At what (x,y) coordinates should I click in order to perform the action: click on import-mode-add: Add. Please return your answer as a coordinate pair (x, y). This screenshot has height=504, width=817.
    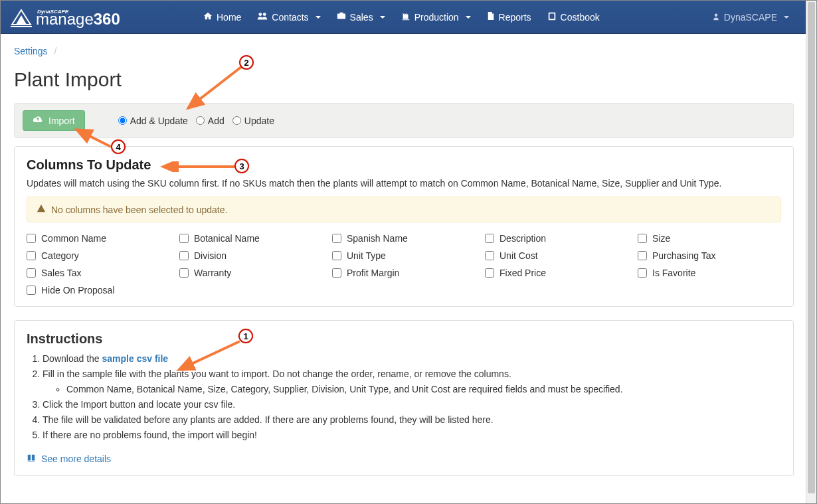
    Looking at the image, I should click on (210, 121).